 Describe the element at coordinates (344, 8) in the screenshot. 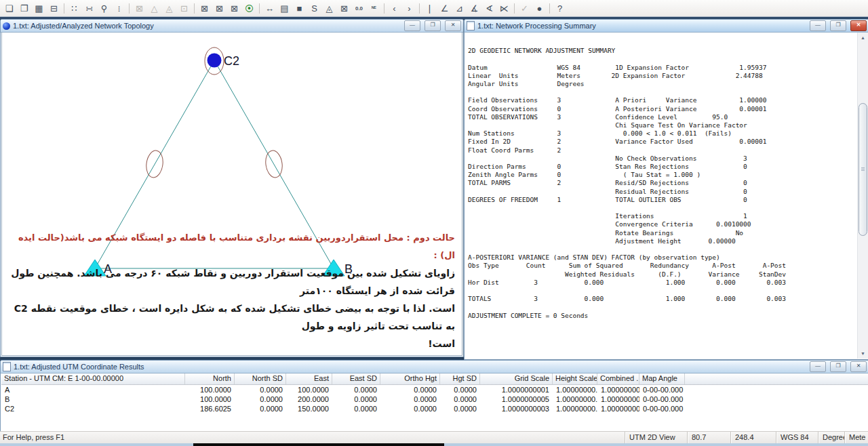

I see `grid-toggle-icon: ⊠` at that location.